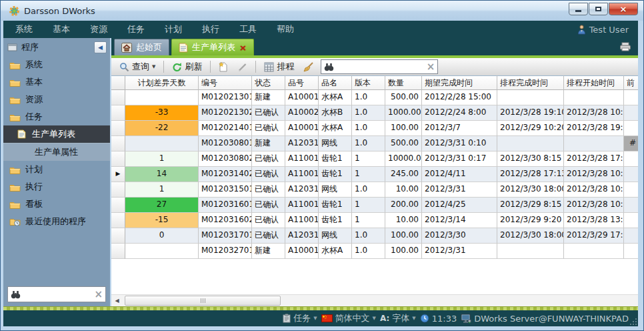 The height and width of the screenshot is (331, 644). I want to click on task-menu: 任务 ▼, so click(300, 318).